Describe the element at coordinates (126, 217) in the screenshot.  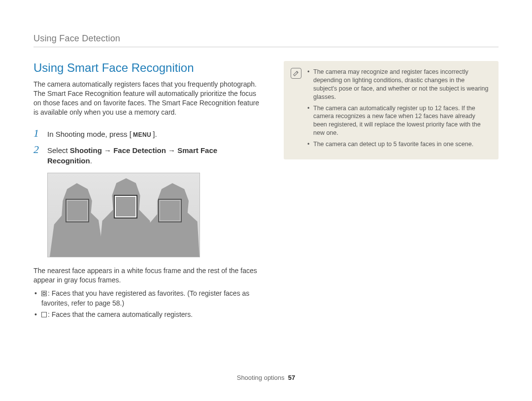
I see `person-silhouette` at that location.